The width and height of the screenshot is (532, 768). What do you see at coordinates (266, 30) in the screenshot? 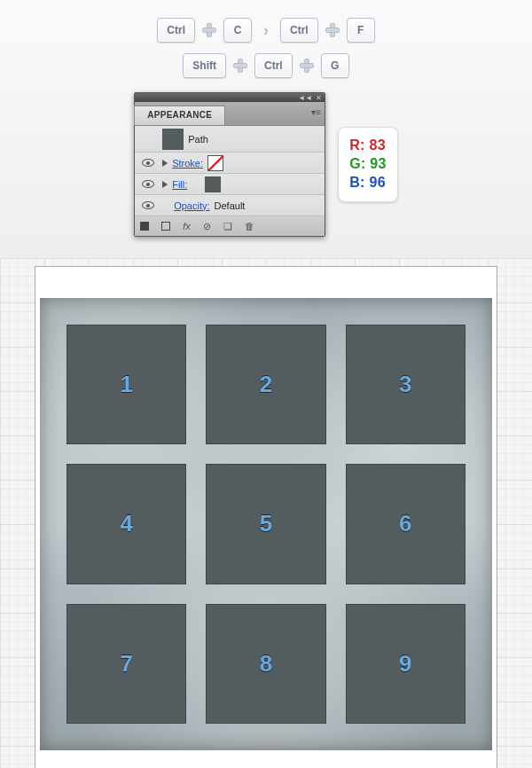
I see `chevron-right-icon: ›` at bounding box center [266, 30].